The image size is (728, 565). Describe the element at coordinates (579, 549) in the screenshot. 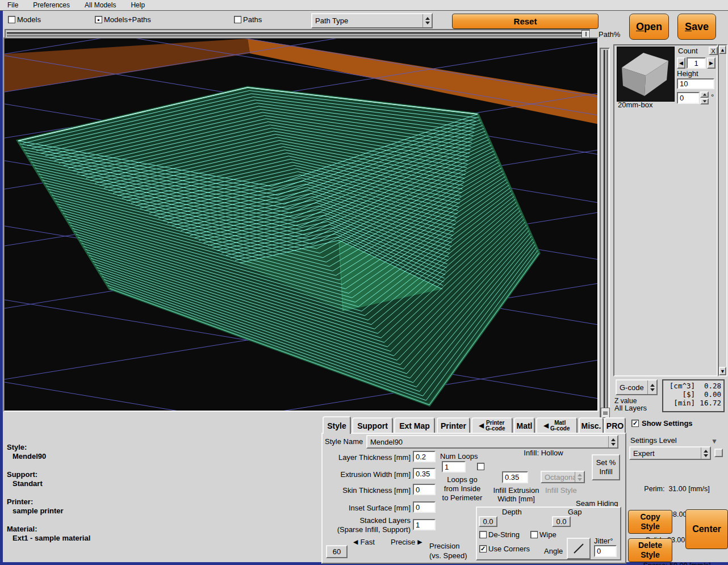

I see `seam-angle-button` at that location.